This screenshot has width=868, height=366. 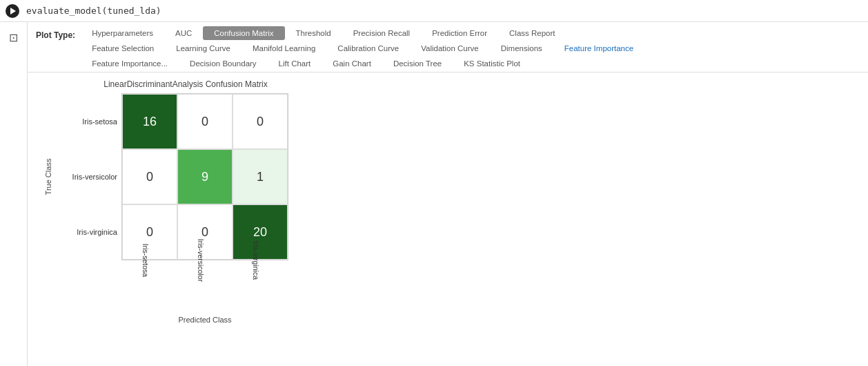 I want to click on btn-lift-chart: Lift Chart, so click(x=295, y=64).